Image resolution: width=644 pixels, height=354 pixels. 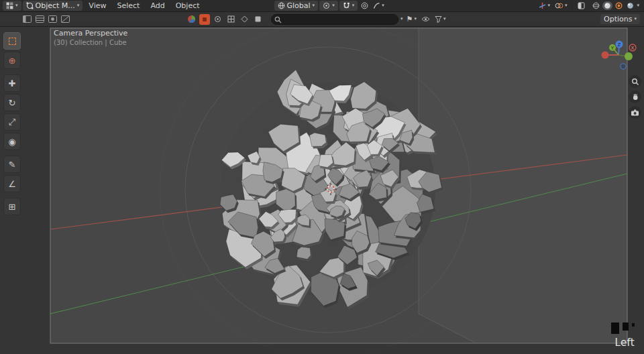 I want to click on proportional-edit-icon, so click(x=365, y=5).